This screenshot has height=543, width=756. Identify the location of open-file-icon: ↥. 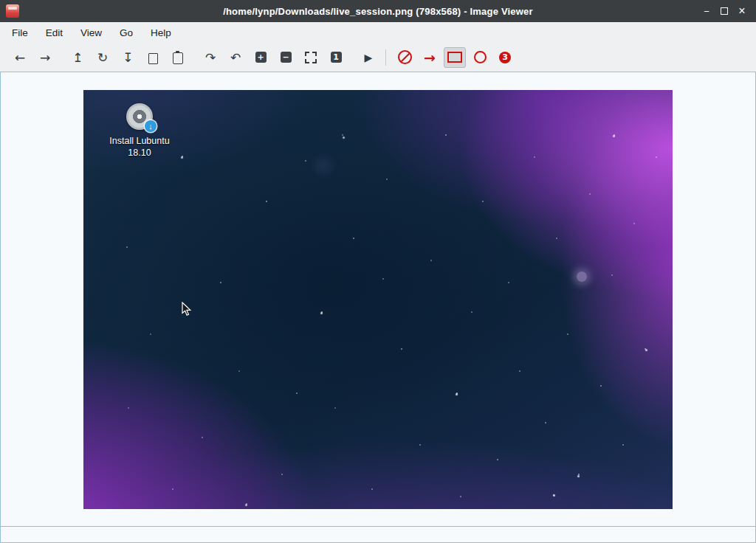
(78, 58).